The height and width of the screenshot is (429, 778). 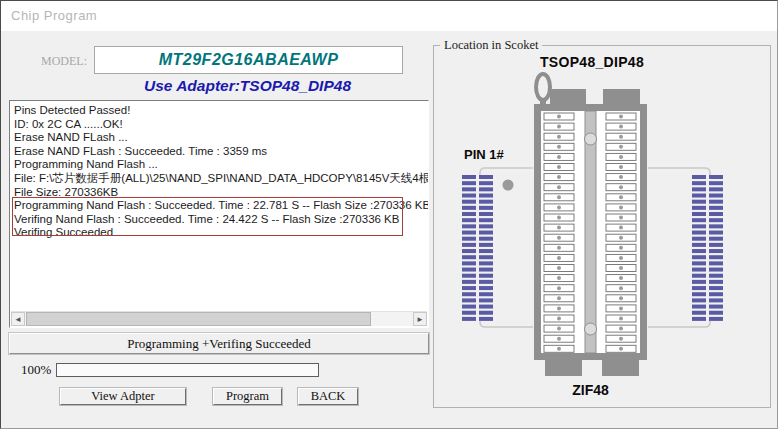 I want to click on progress-bar, so click(x=188, y=370).